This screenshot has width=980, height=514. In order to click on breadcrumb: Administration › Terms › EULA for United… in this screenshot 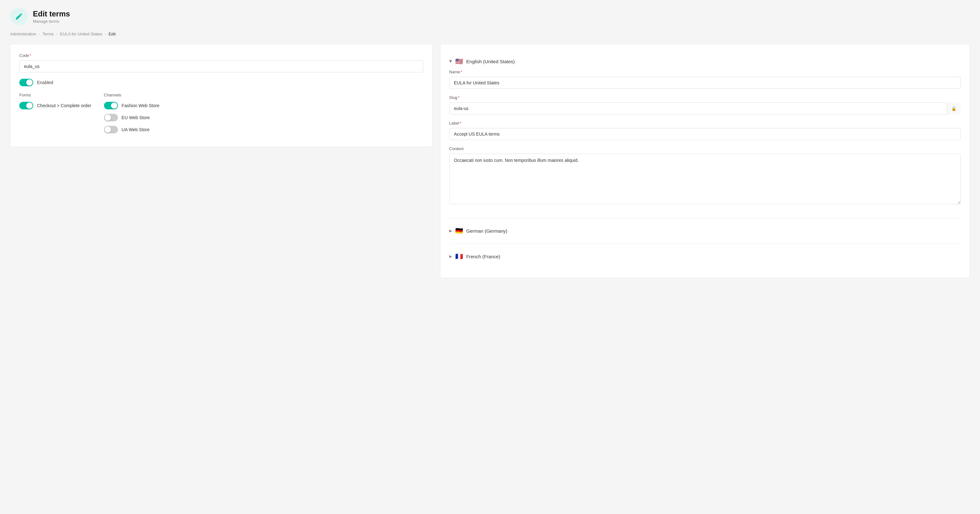, I will do `click(490, 34)`.